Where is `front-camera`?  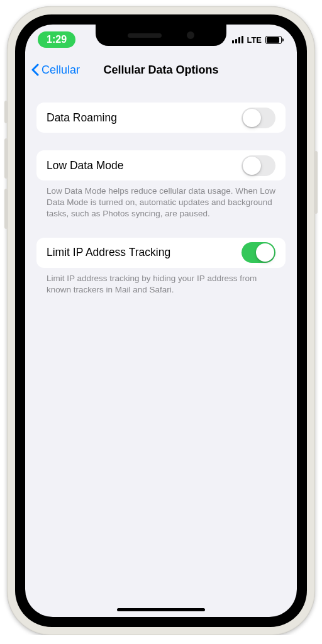
front-camera is located at coordinates (191, 35).